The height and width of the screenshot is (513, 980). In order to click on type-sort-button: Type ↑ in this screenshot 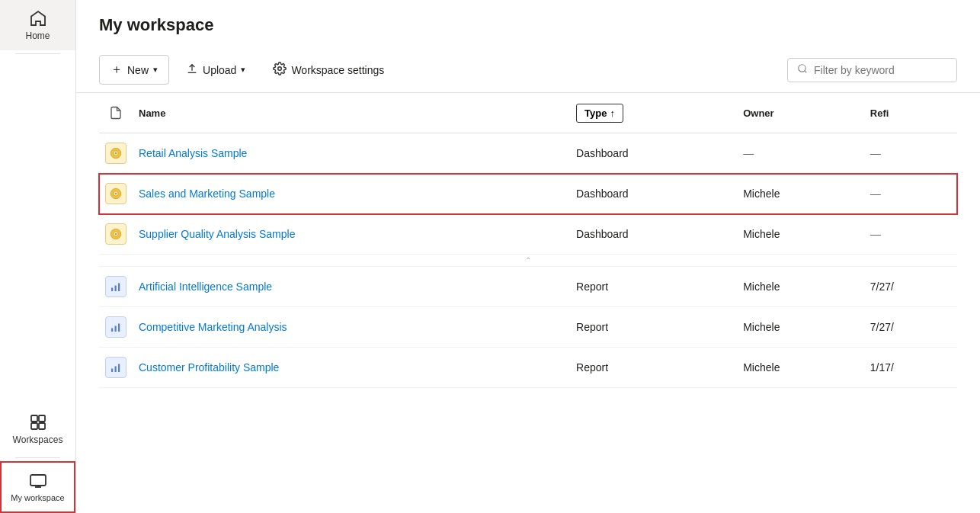, I will do `click(600, 113)`.